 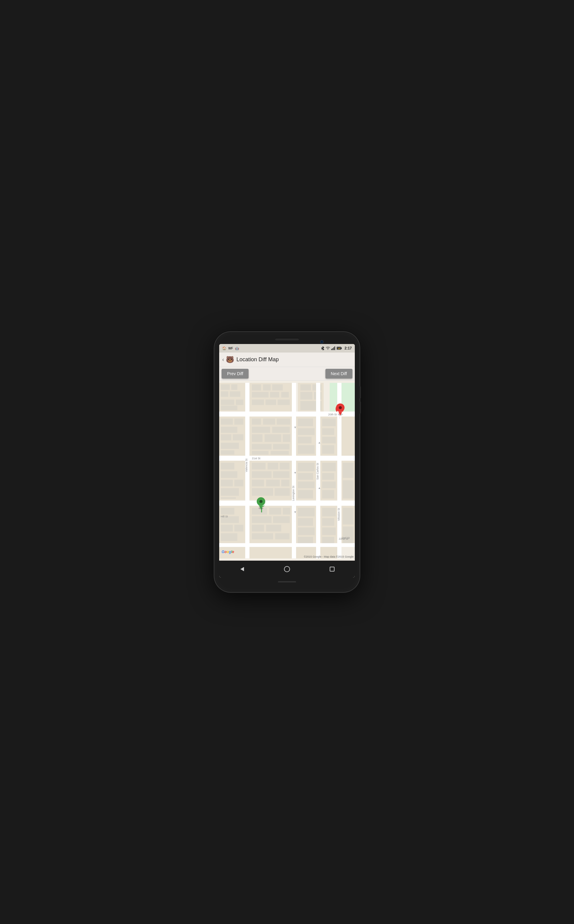 What do you see at coordinates (339, 514) in the screenshot?
I see `svg-text: Mission St` at bounding box center [339, 514].